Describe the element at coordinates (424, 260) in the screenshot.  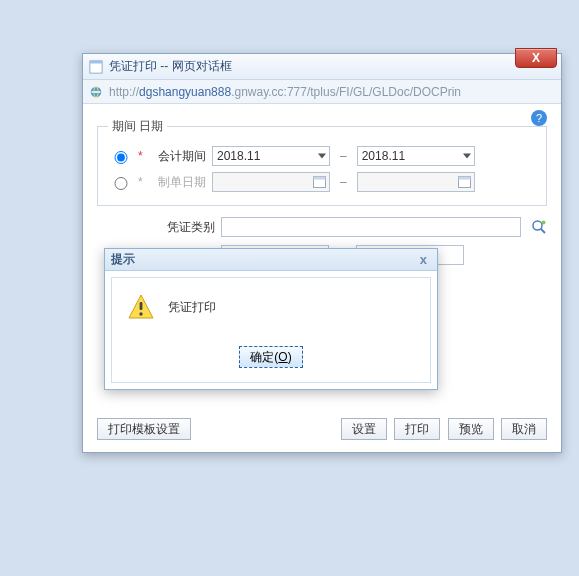
I see `modal-close-button: x` at that location.